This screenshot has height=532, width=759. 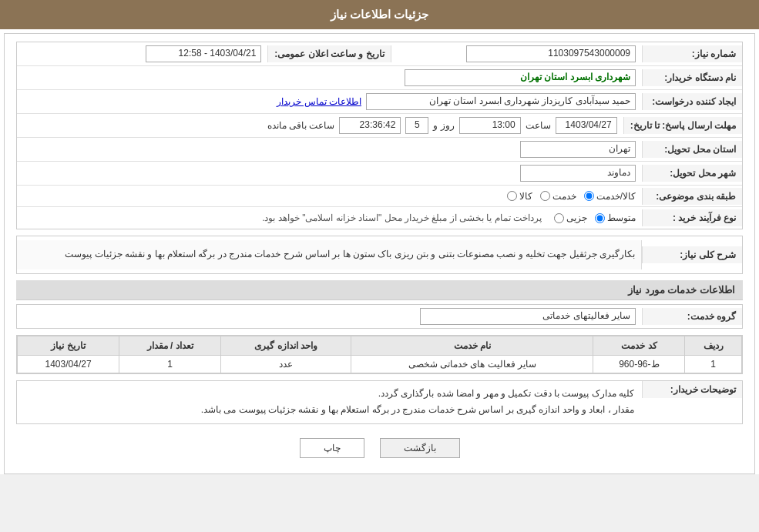 I want to click on creator-value-cell: حمید سیدآبادی کاریزداز شهرداری ابسرد است…, so click(x=330, y=102).